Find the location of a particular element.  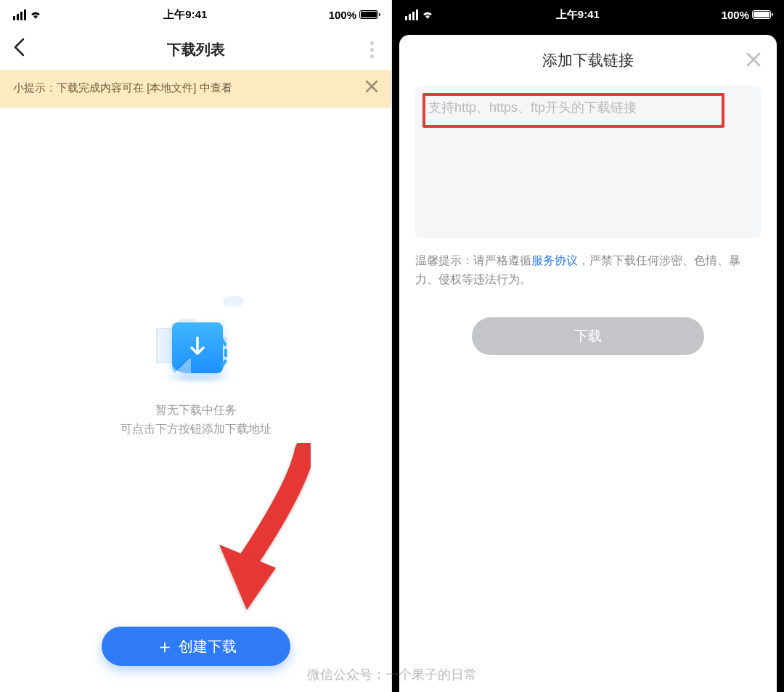

url-input: 支持http、https、ftp开头的下载链接 is located at coordinates (588, 162).